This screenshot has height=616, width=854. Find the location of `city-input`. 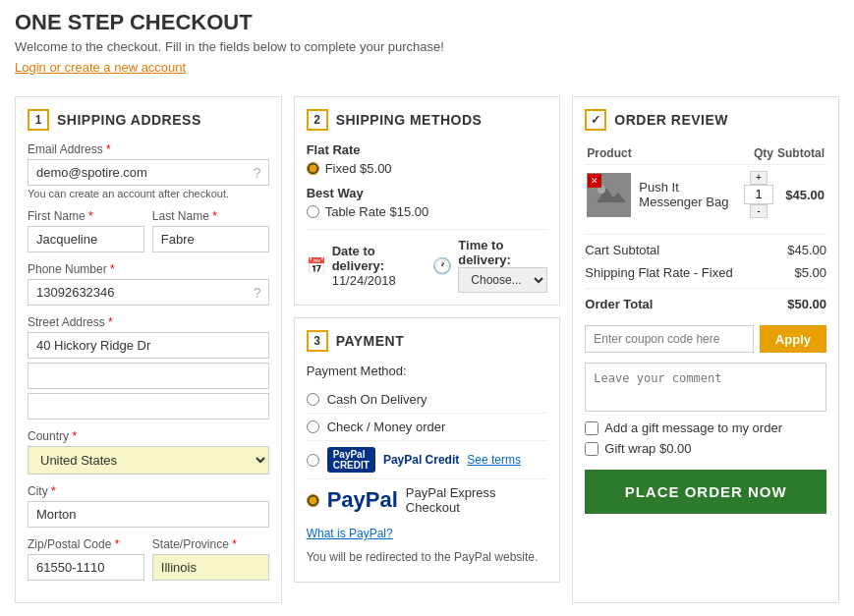

city-input is located at coordinates (148, 515).